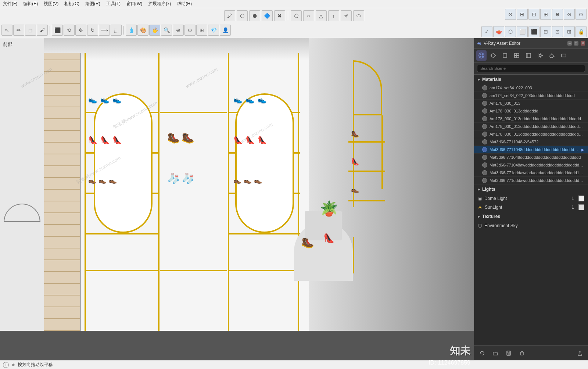  Describe the element at coordinates (42, 30) in the screenshot. I see `paint-tool: 🖌` at that location.